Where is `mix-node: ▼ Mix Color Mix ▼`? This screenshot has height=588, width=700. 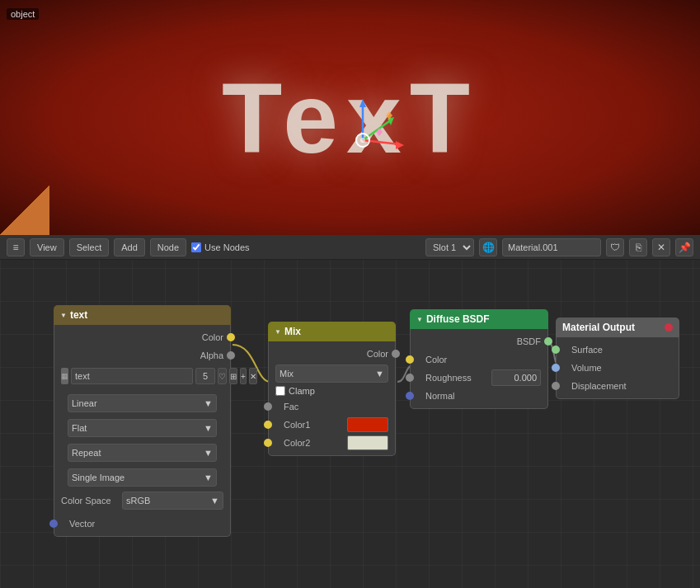 mix-node: ▼ Mix Color Mix ▼ is located at coordinates (331, 389).